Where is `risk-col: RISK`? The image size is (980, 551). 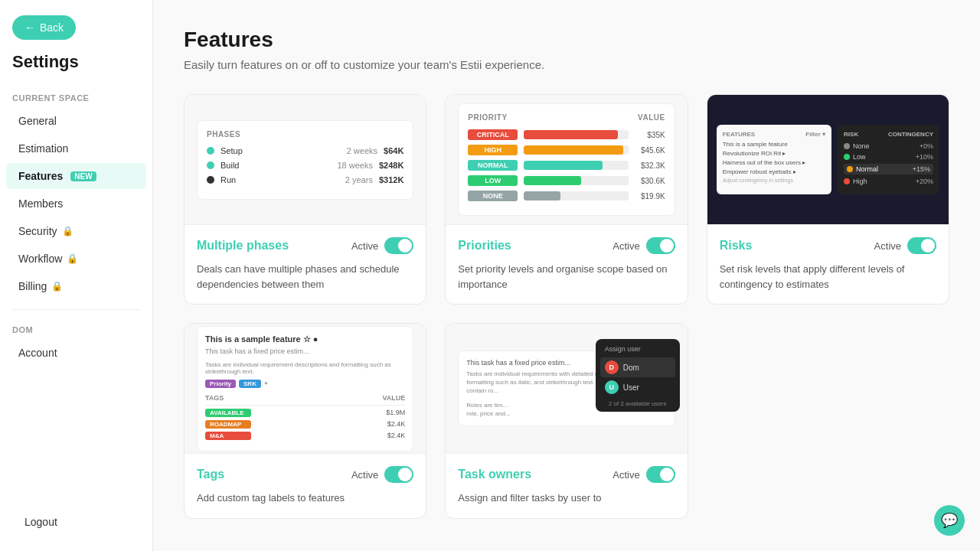 risk-col: RISK is located at coordinates (851, 135).